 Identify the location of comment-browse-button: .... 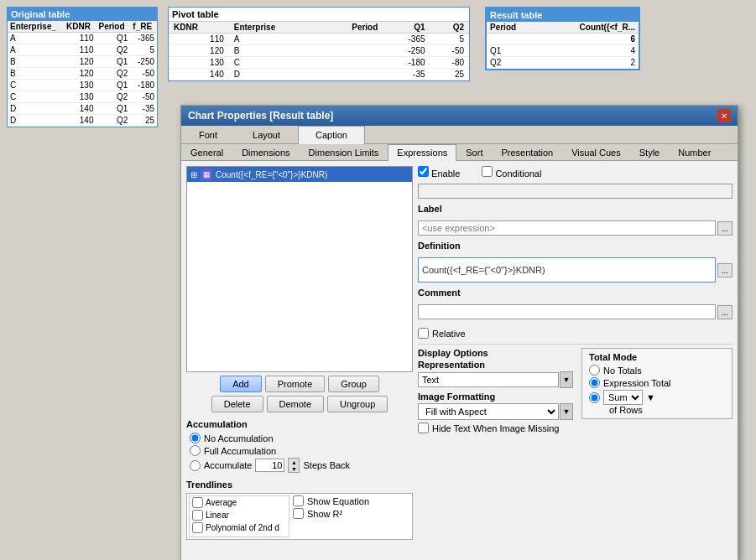
(725, 312).